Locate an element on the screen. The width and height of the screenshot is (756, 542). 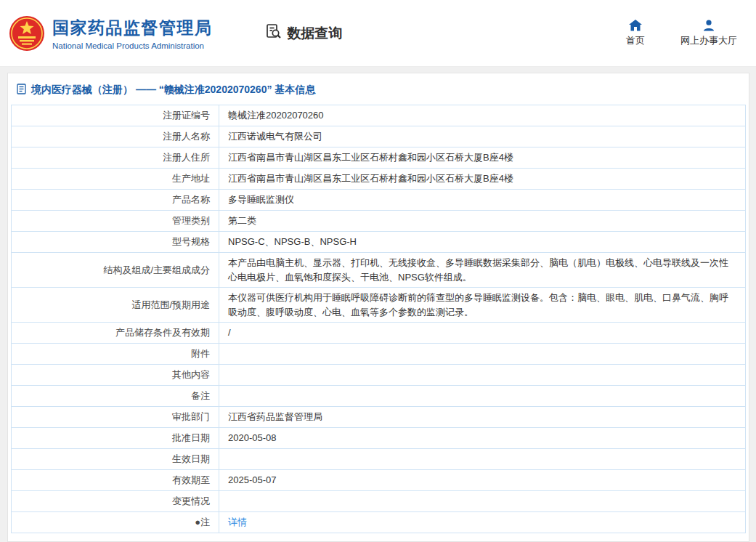
nav-home-label: 首页 is located at coordinates (635, 41).